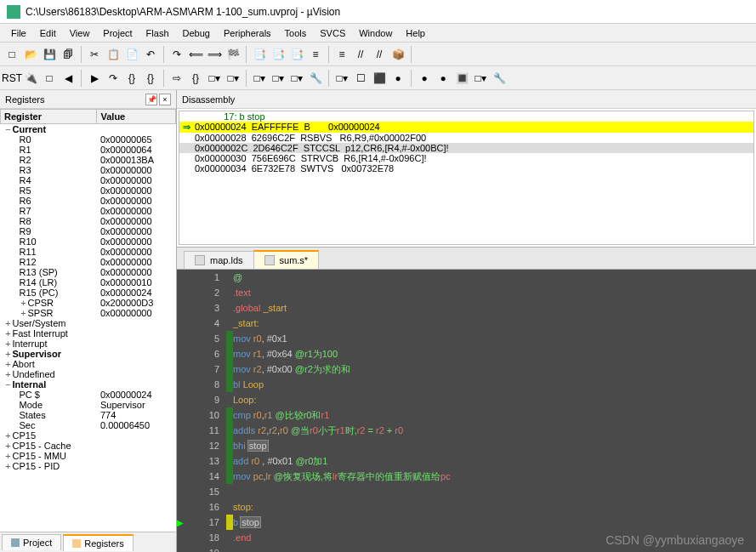 This screenshot has height=552, width=756. Describe the element at coordinates (88, 384) in the screenshot. I see `register-row: −Internal` at that location.